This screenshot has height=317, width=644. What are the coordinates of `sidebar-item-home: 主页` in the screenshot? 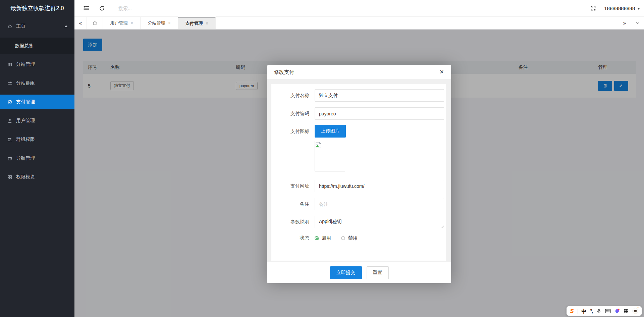 It's located at (37, 26).